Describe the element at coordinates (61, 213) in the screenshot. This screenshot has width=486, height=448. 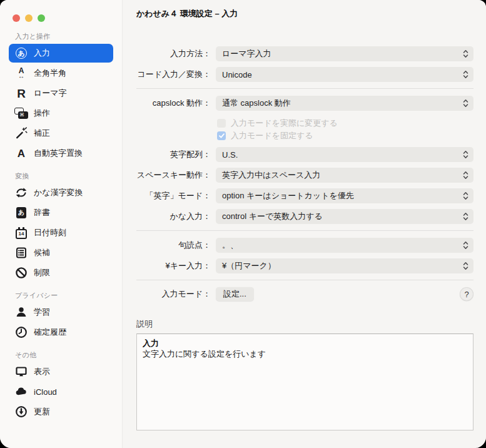
I see `sidebar-item-dictionary: あ 辞書` at that location.